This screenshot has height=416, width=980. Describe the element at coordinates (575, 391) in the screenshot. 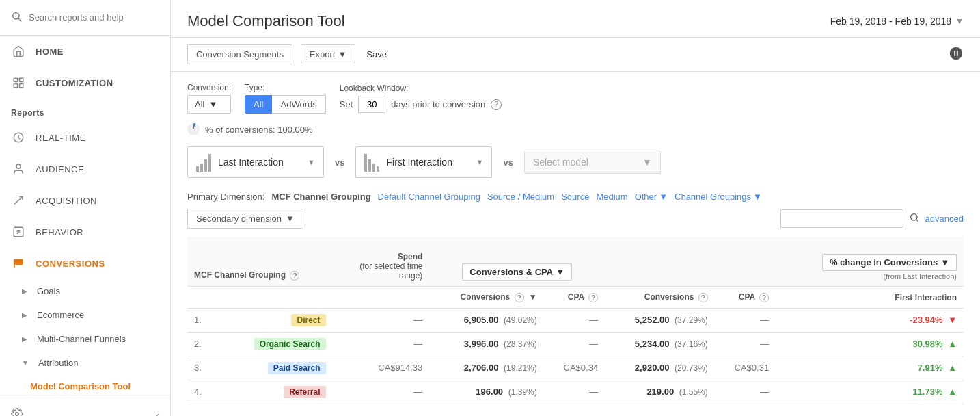

I see `table-row: 4. Referral — 196.00 (1.39%) — 219.00 (1…` at that location.